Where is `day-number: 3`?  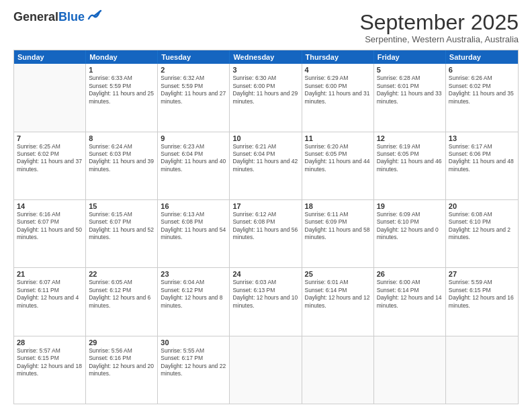
day-number: 3 is located at coordinates (265, 70).